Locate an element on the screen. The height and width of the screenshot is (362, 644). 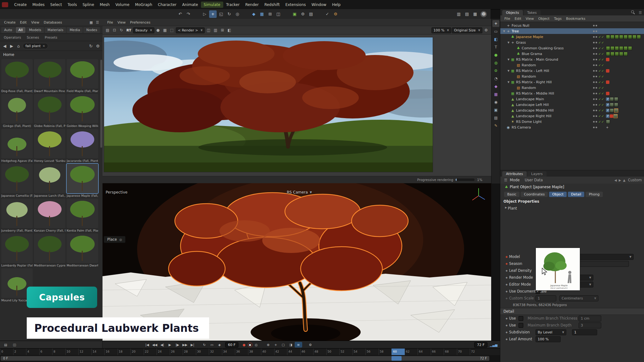
detail-section-heading: Detail is located at coordinates (572, 311).